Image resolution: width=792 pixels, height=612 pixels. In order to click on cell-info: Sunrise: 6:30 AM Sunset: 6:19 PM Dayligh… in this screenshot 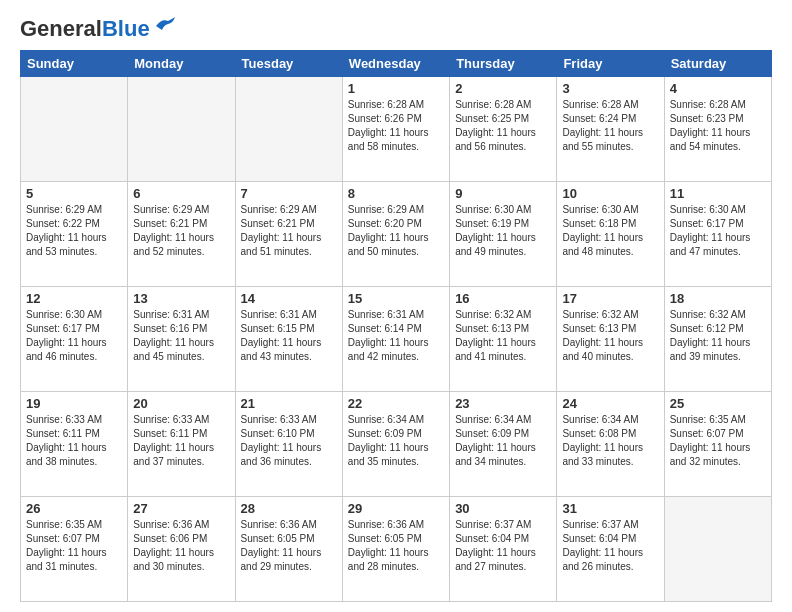, I will do `click(503, 231)`.